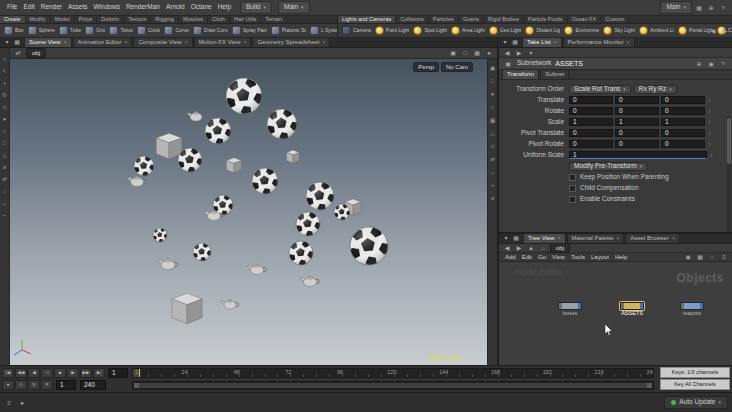 This screenshot has width=732, height=412. Describe the element at coordinates (560, 248) in the screenshot. I see `network-path: obj` at that location.